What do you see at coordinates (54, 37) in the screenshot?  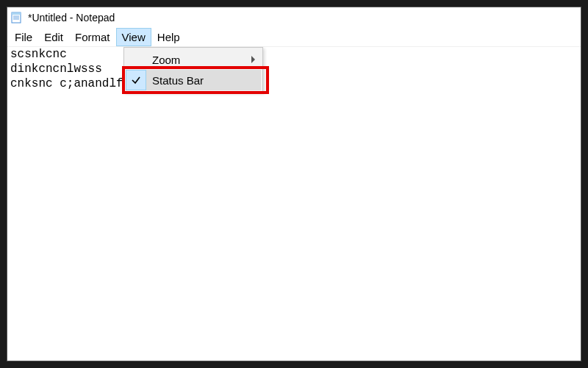 I see `menu-edit: Edit` at bounding box center [54, 37].